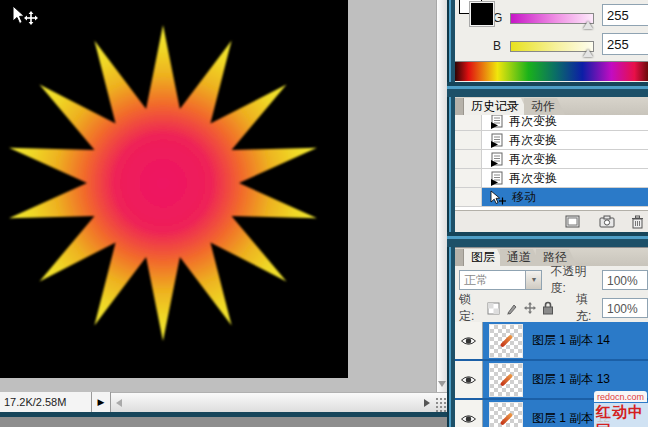 This screenshot has width=648, height=427. I want to click on lock-position-move-icon, so click(530, 308).